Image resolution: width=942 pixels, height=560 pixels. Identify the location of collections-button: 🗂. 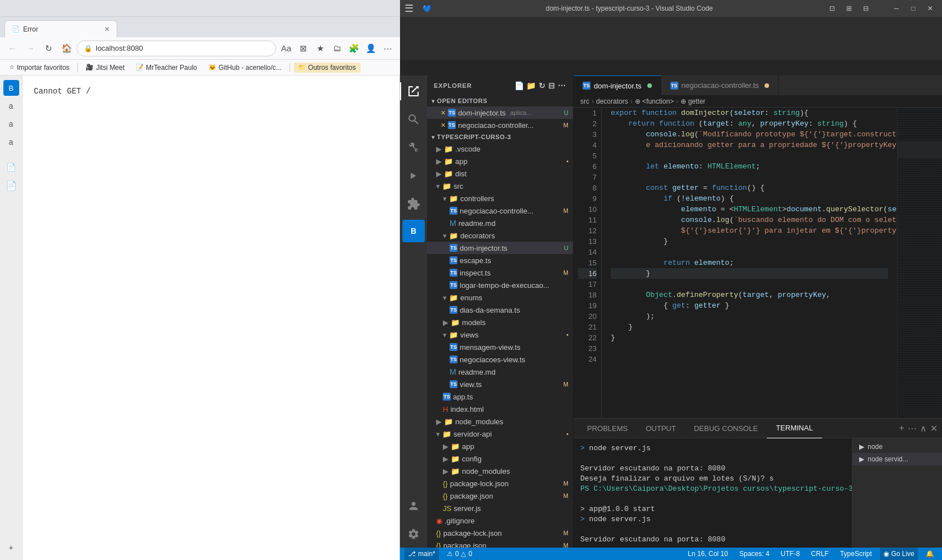
(337, 48).